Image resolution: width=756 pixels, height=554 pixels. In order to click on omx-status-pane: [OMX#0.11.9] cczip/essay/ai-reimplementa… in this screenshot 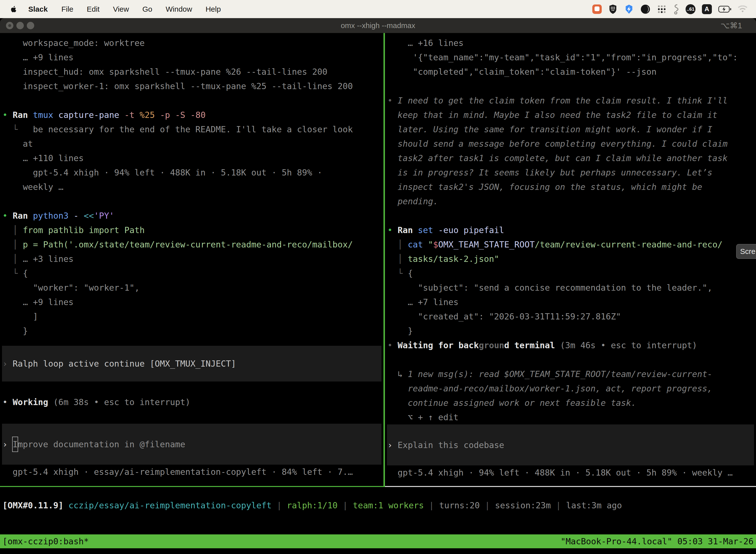, I will do `click(378, 511)`.